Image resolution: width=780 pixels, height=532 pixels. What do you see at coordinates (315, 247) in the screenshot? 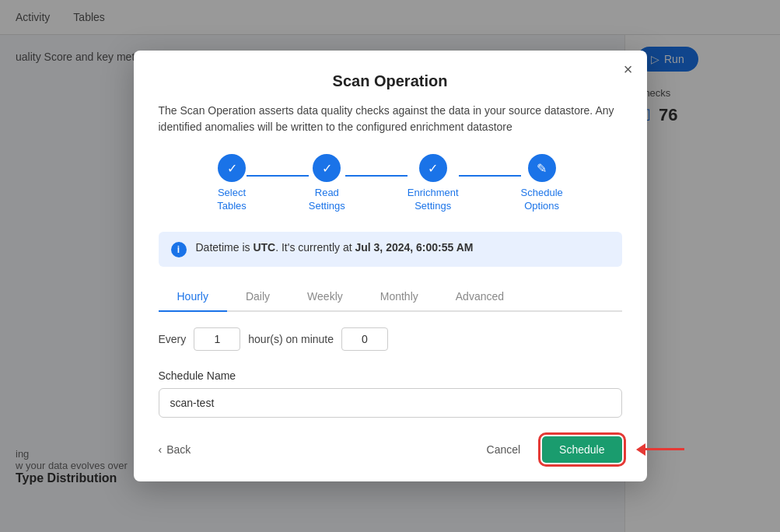
I see `datetime-suffix: . It's currently at` at bounding box center [315, 247].